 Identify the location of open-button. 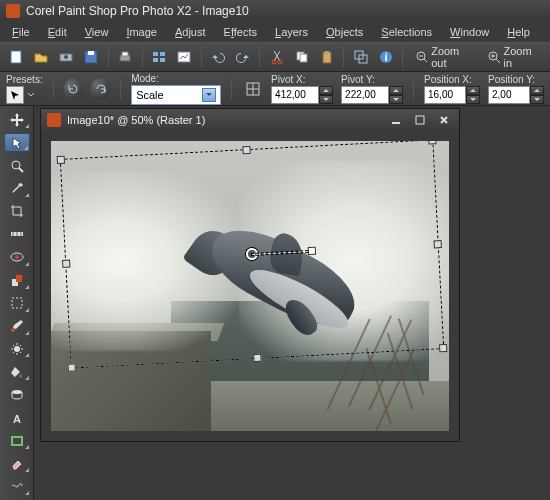
(42, 57).